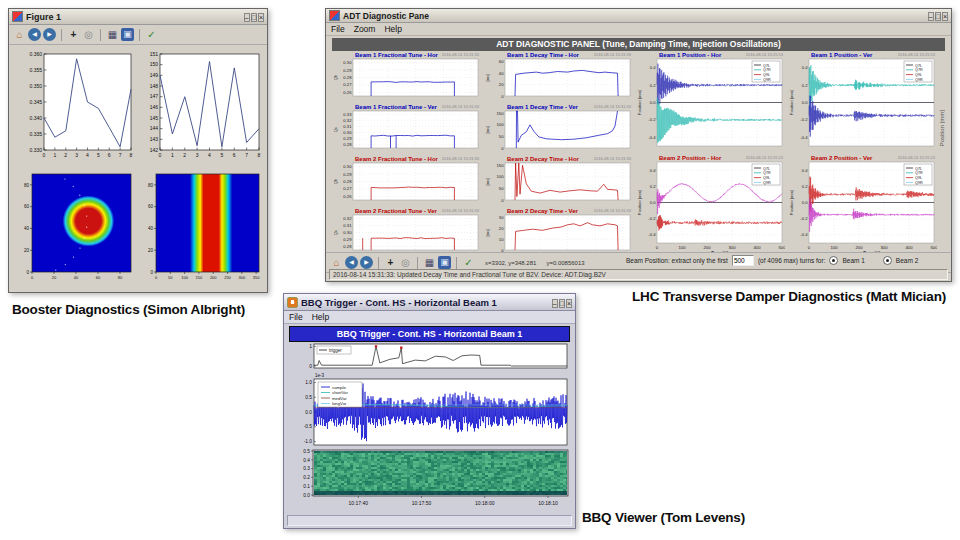  What do you see at coordinates (406, 126) in the screenshot?
I see `adt-subplot: 0.280.290.300.310.320.33Beam 1 Fractiona…` at bounding box center [406, 126].